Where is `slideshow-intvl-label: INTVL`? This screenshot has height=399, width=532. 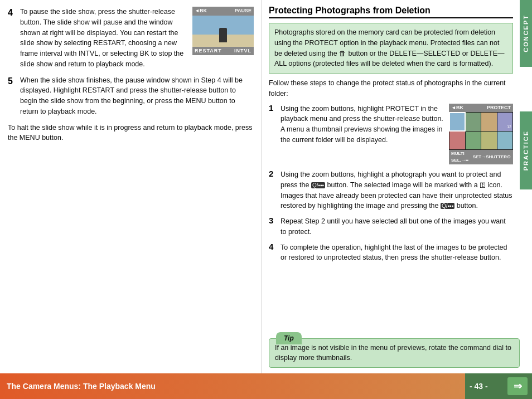
slideshow-intvl-label: INTVL is located at coordinates (243, 51).